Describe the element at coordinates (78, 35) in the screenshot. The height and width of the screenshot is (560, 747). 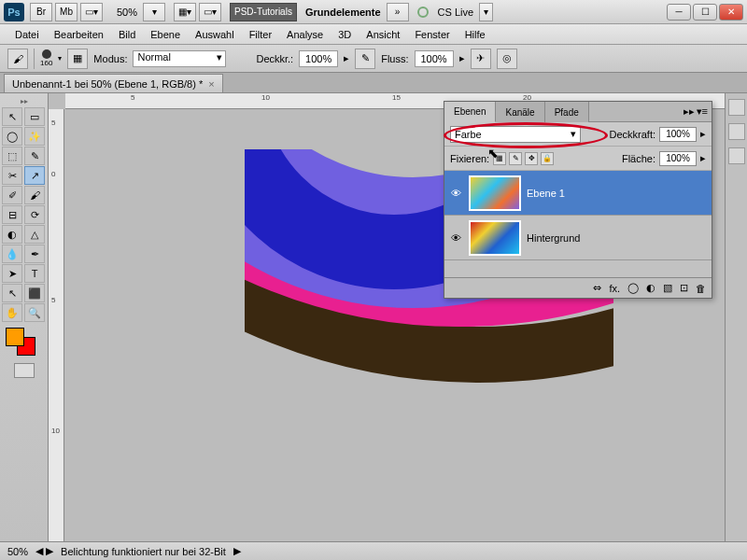
I see `menu-bearbeiten: Bearbeiten` at that location.